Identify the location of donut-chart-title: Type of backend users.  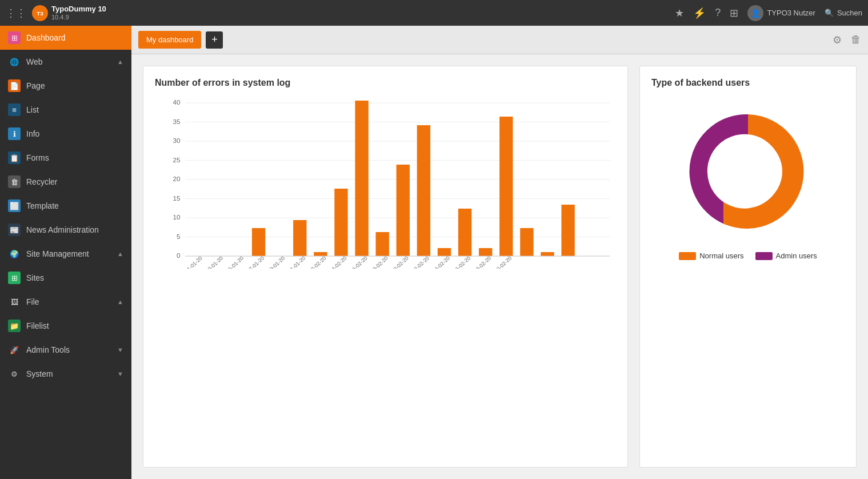
(748, 83).